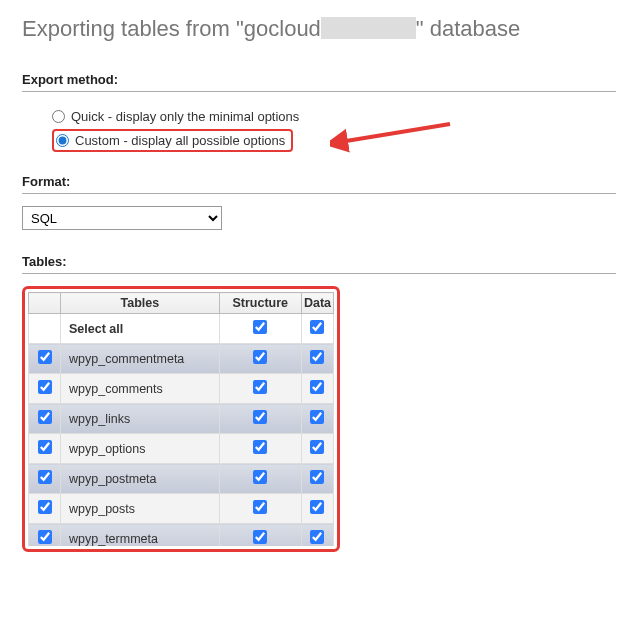 The width and height of the screenshot is (638, 623). What do you see at coordinates (319, 184) in the screenshot?
I see `format-label: Format:` at bounding box center [319, 184].